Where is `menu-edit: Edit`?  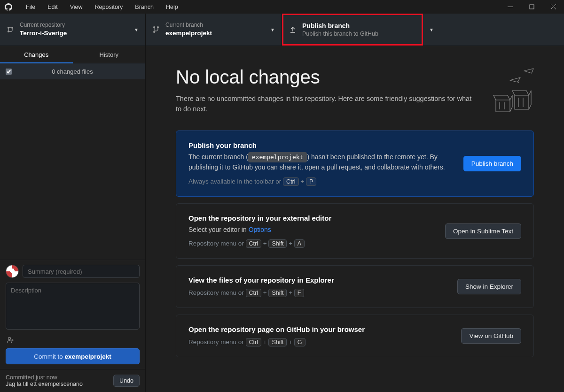 menu-edit: Edit is located at coordinates (53, 7).